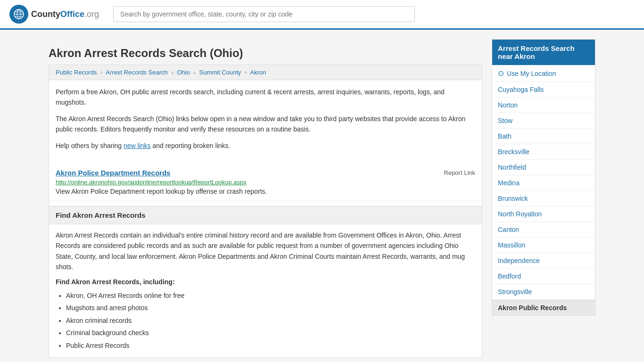 This screenshot has height=362, width=644. Describe the element at coordinates (264, 14) in the screenshot. I see `search-input` at that location.